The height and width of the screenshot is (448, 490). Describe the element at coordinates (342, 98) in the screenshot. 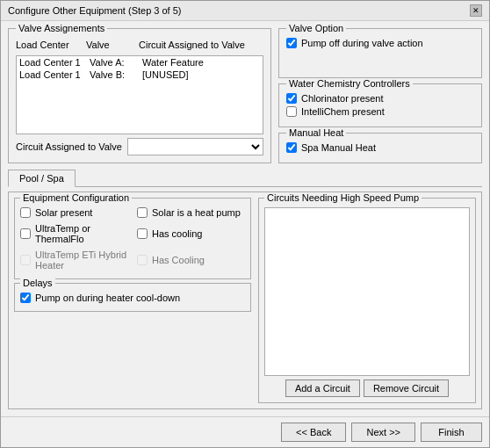

I see `chlorinator-label: Chlorinator present` at that location.